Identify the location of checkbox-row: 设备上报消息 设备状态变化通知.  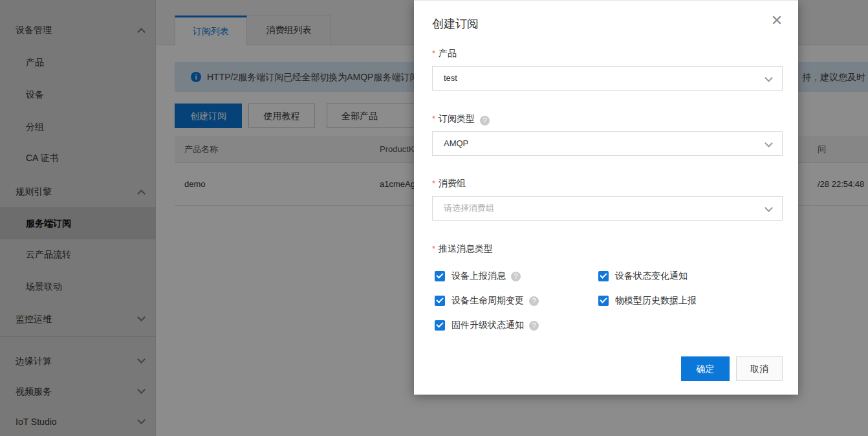
(606, 278).